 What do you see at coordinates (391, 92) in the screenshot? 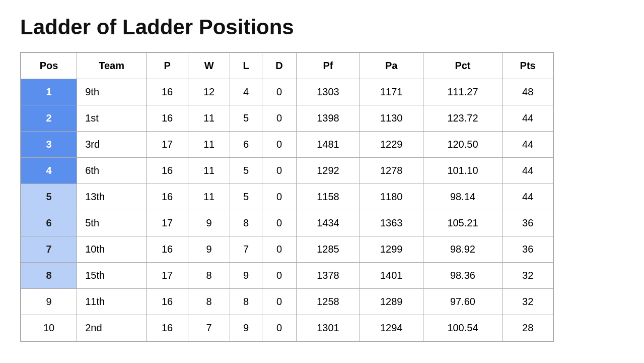
I see `cell-pa: 1171` at bounding box center [391, 92].